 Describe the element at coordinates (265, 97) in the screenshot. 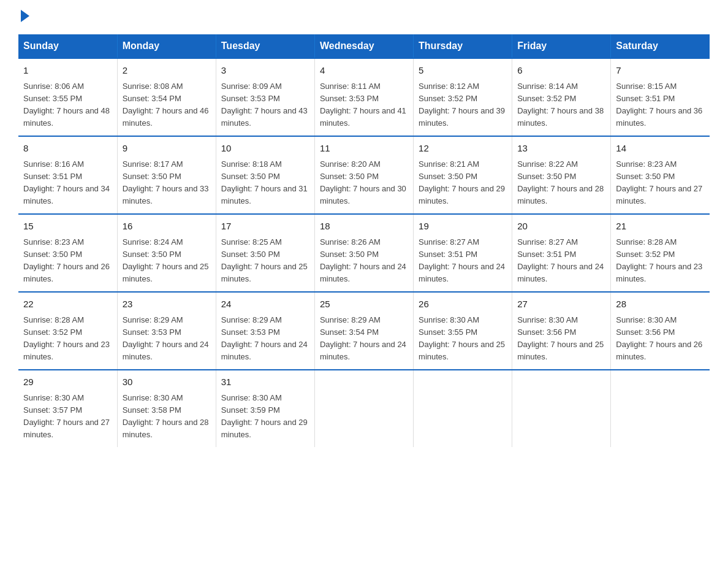

I see `table-row: 3Sunrise: 8:09 AMSunset: 3:53 PMDaylight…` at that location.